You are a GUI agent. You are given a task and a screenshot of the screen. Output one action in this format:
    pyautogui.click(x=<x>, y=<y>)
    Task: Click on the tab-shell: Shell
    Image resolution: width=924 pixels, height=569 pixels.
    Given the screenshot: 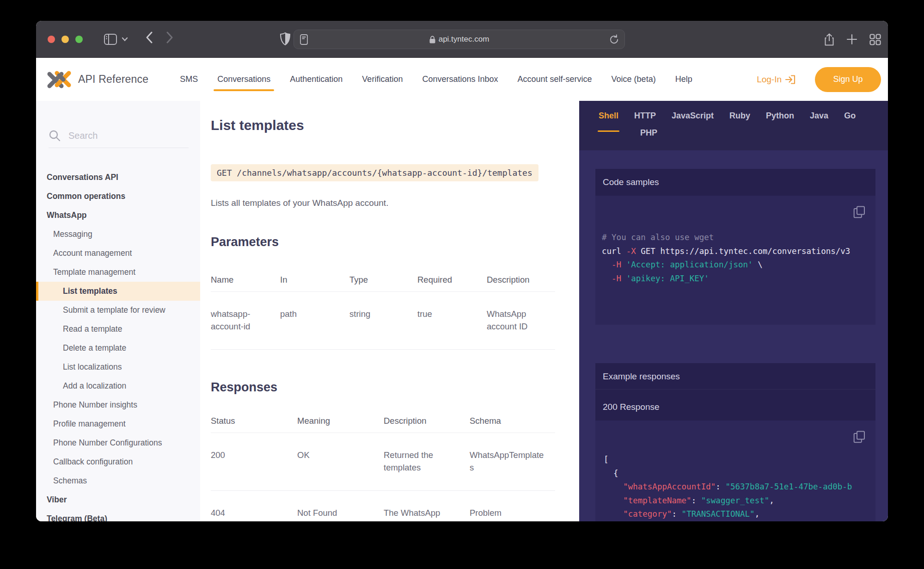 What is the action you would take?
    pyautogui.click(x=608, y=119)
    